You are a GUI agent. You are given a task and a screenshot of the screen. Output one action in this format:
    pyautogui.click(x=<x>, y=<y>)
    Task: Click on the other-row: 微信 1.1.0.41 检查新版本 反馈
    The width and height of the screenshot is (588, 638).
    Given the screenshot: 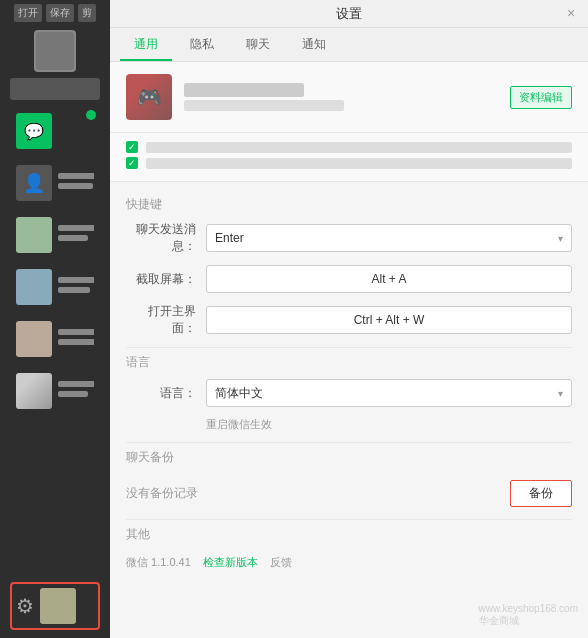 What is the action you would take?
    pyautogui.click(x=349, y=562)
    